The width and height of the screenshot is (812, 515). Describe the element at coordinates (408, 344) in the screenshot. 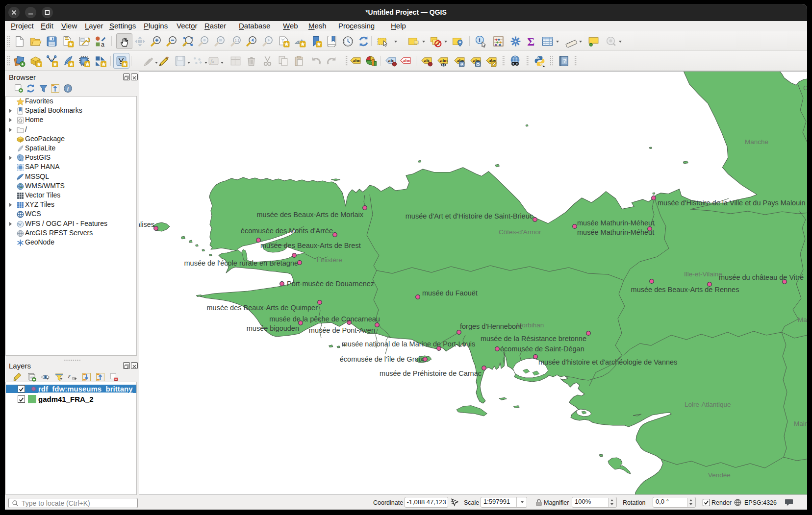

I see `svg-text:musée national de la Marine de: musée national de la Marine de Port-Loui…` at that location.